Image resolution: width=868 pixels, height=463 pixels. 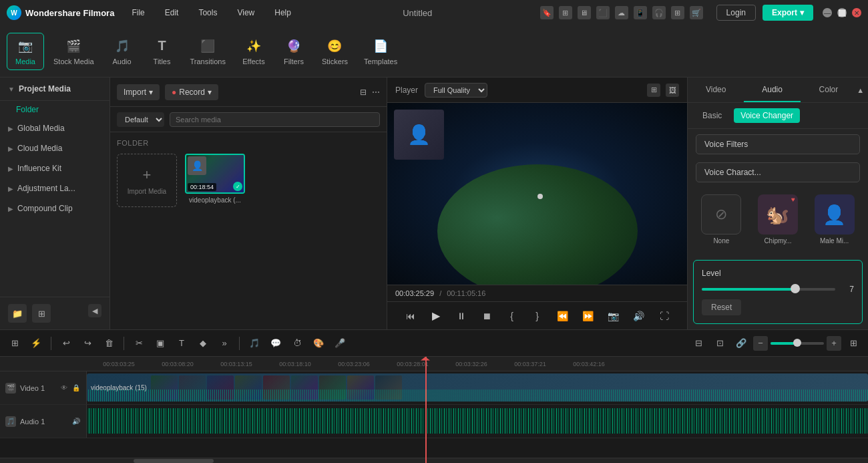 What do you see at coordinates (664, 316) in the screenshot?
I see `fullscreen-button: ⛶` at bounding box center [664, 316].